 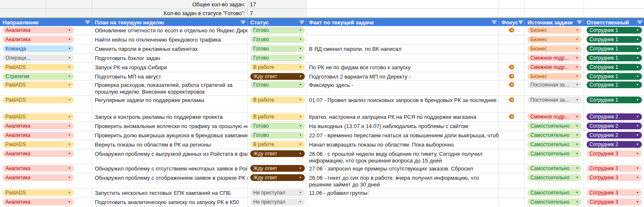 What do you see at coordinates (170, 67) in the screenshot?
I see `plan-cell: Запуск РК на города Сибири` at bounding box center [170, 67].